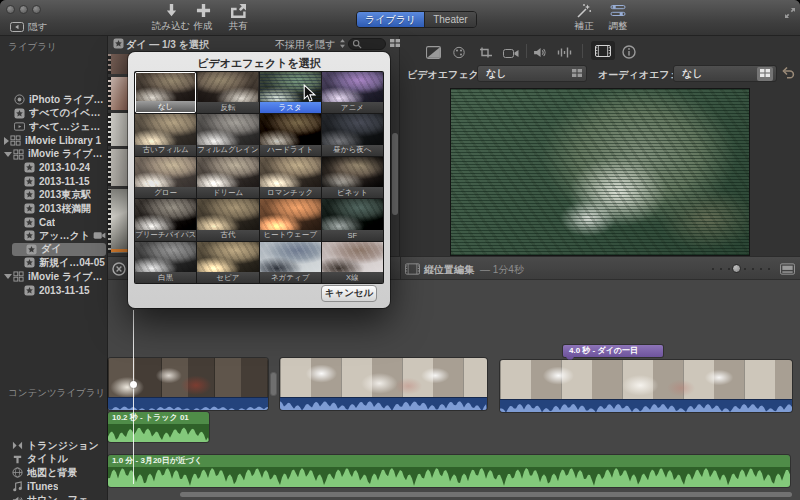  What do you see at coordinates (565, 54) in the screenshot?
I see `audio-levels-icon` at bounding box center [565, 54].